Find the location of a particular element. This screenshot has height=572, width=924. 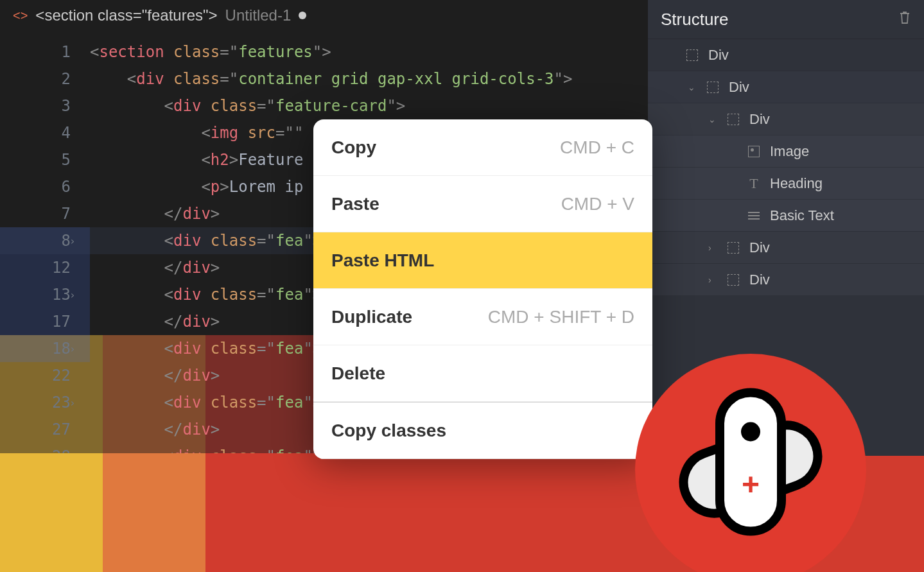

line-number: 2 is located at coordinates (45, 79).